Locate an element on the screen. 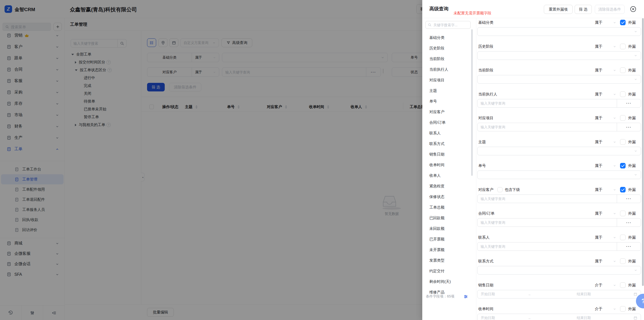  drawer-field-list-item: 对应客户 is located at coordinates (447, 112).